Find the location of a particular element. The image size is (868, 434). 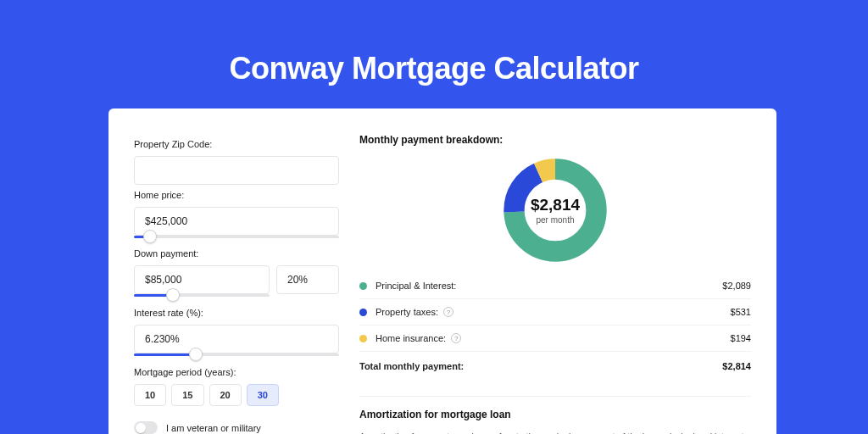

interest-rate-slider is located at coordinates (236, 356).